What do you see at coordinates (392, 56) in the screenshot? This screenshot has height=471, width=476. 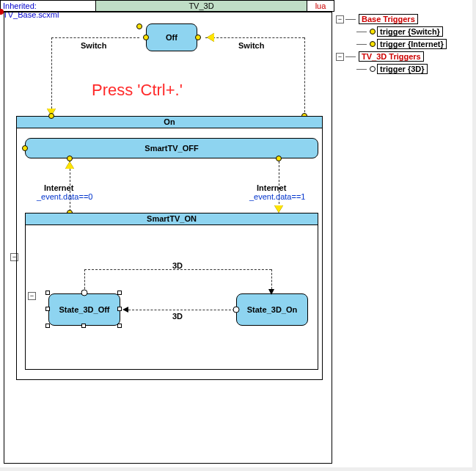 I see `trigger-group: TV_3D Triggers` at bounding box center [392, 56].